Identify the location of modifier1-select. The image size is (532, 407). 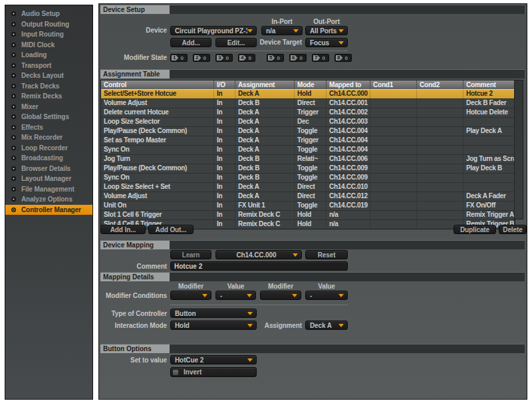
(191, 295).